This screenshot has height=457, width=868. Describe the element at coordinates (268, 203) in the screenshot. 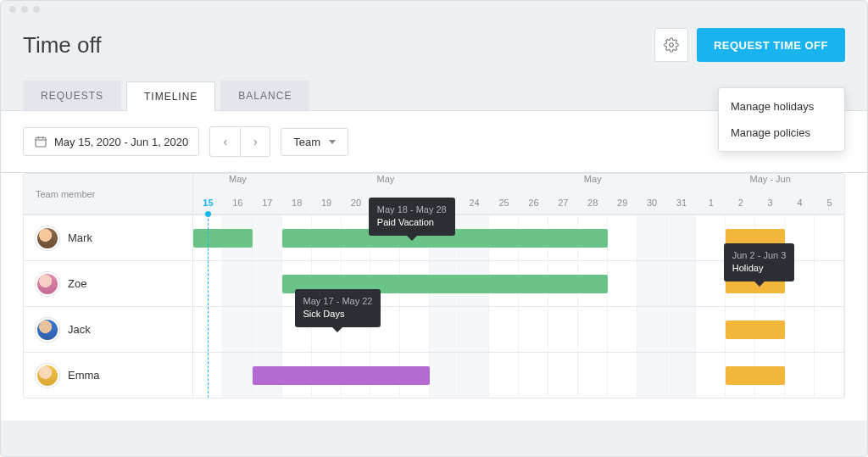

I see `day-label: 17` at that location.